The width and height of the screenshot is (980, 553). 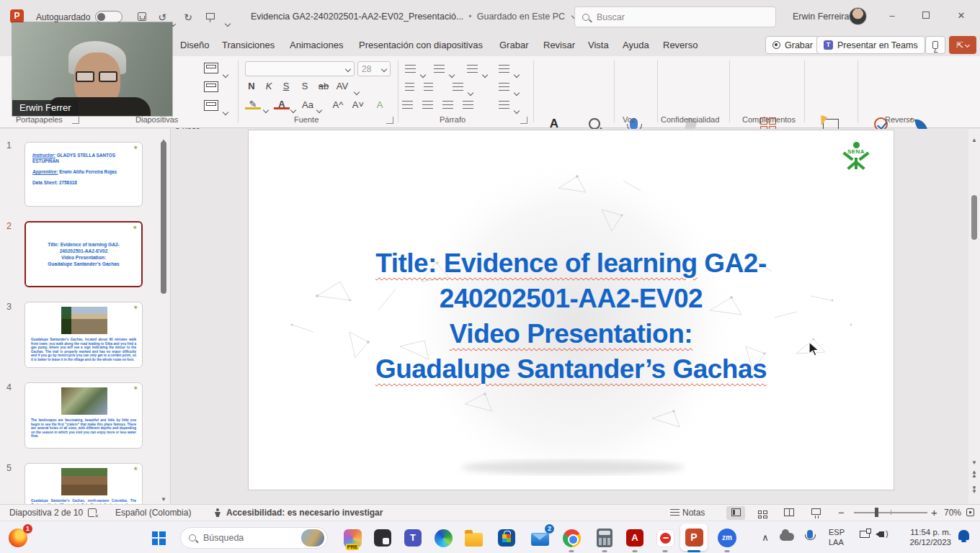 What do you see at coordinates (357, 91) in the screenshot?
I see `spacing-chevron-icon` at bounding box center [357, 91].